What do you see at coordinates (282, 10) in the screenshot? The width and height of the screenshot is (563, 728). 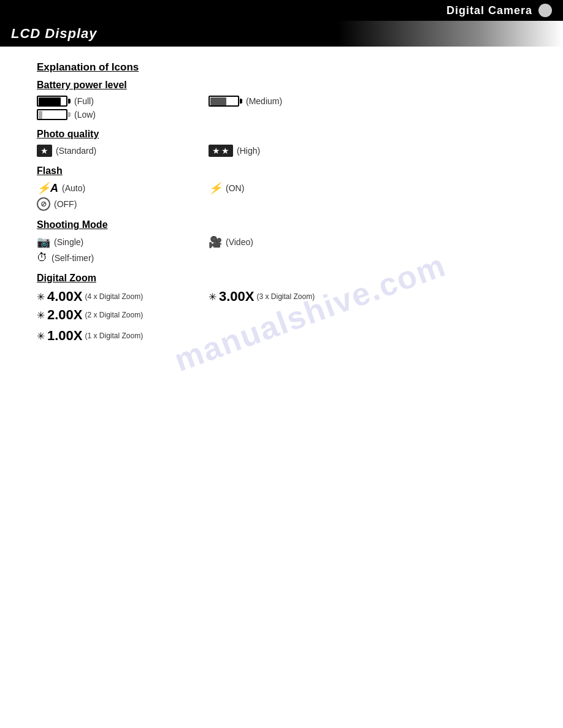 I see `header-bar: Digital Camera` at bounding box center [282, 10].